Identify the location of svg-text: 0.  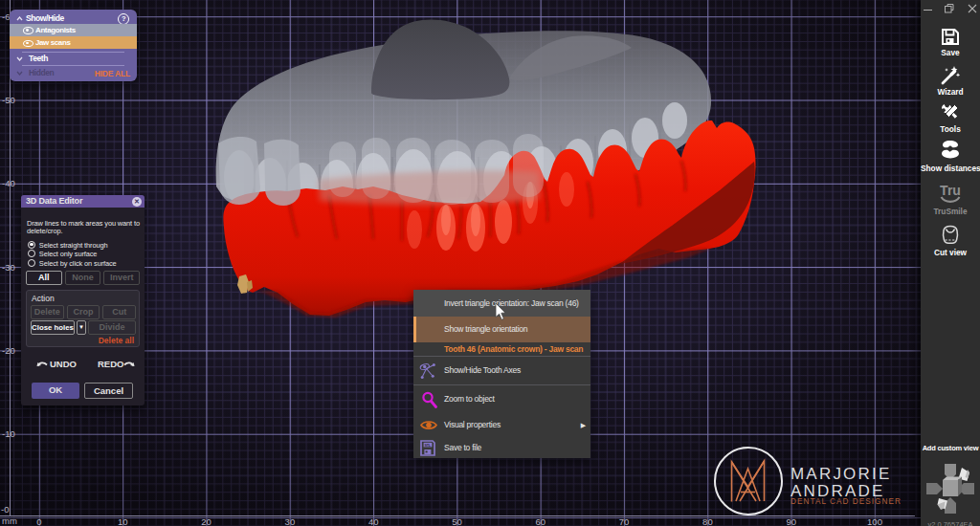
(38, 521).